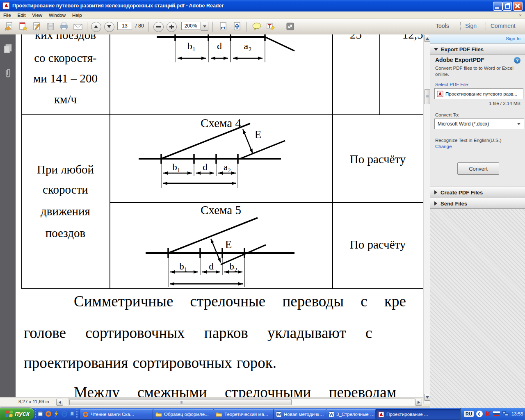  Describe the element at coordinates (468, 140) in the screenshot. I see `recognize-text-label: Recognize Text in English(U.S.)` at that location.